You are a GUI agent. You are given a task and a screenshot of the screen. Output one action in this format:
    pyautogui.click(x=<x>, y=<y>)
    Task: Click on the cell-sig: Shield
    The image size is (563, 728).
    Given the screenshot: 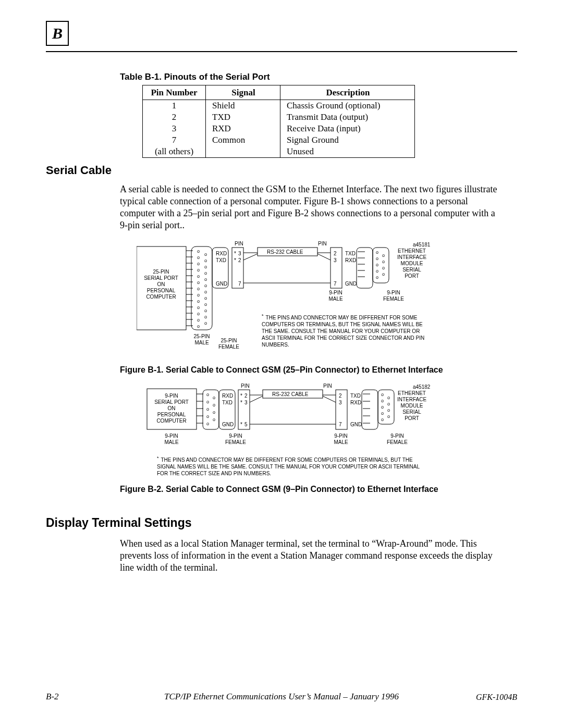 What is the action you would take?
    pyautogui.click(x=243, y=106)
    